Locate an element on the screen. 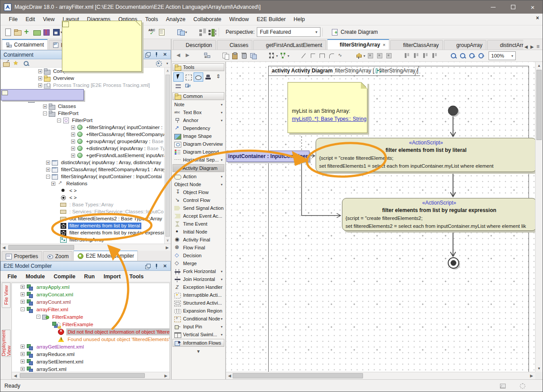  menu-item: Tools is located at coordinates (152, 19).